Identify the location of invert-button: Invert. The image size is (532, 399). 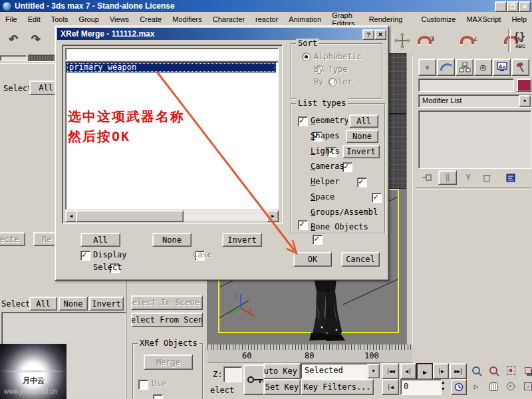
(242, 239).